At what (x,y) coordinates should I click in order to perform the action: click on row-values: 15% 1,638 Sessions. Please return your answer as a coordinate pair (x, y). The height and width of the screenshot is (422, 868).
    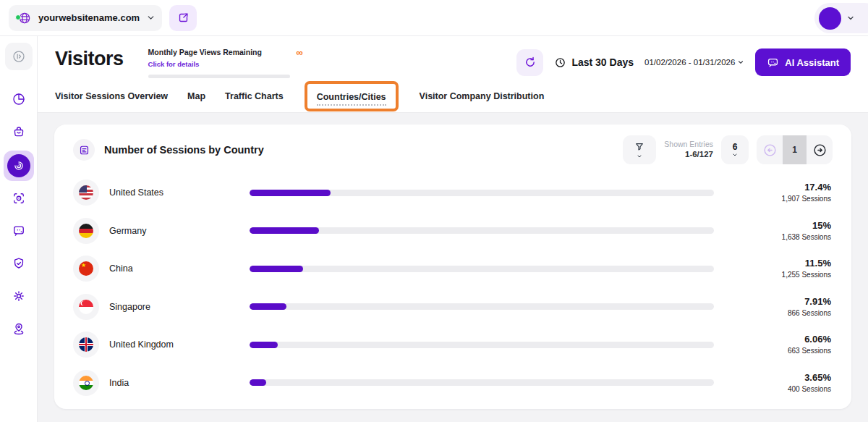
    Looking at the image, I should click on (778, 231).